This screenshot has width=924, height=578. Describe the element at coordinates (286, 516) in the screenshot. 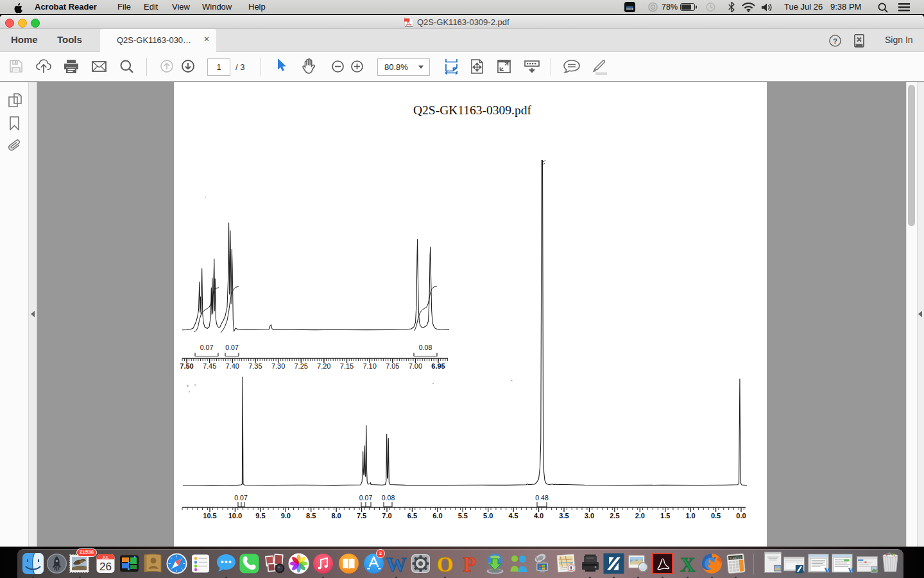

I see `svg-text: 9.0` at that location.